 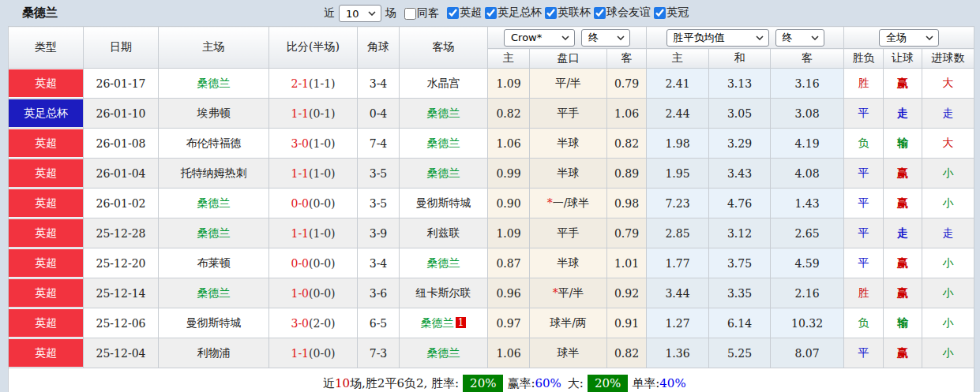 What do you see at coordinates (864, 58) in the screenshot?
I see `col-header-result: 胜负` at bounding box center [864, 58].